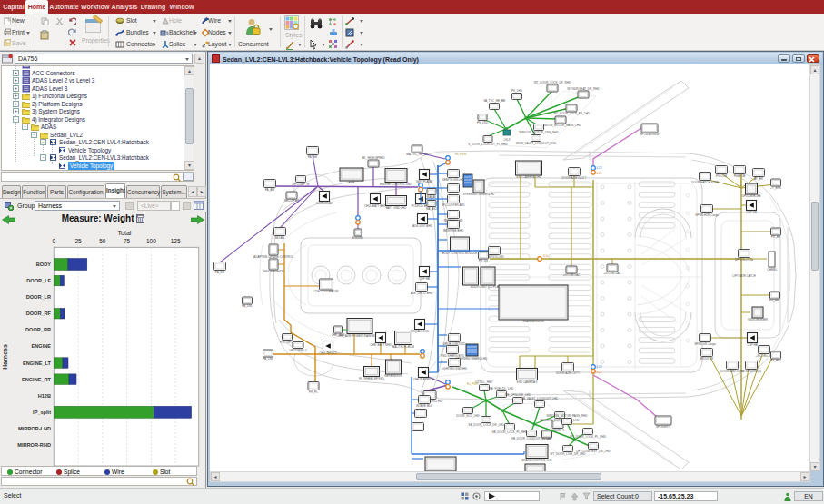 This screenshot has width=824, height=504. I want to click on svg-text: 0, so click(54, 242).